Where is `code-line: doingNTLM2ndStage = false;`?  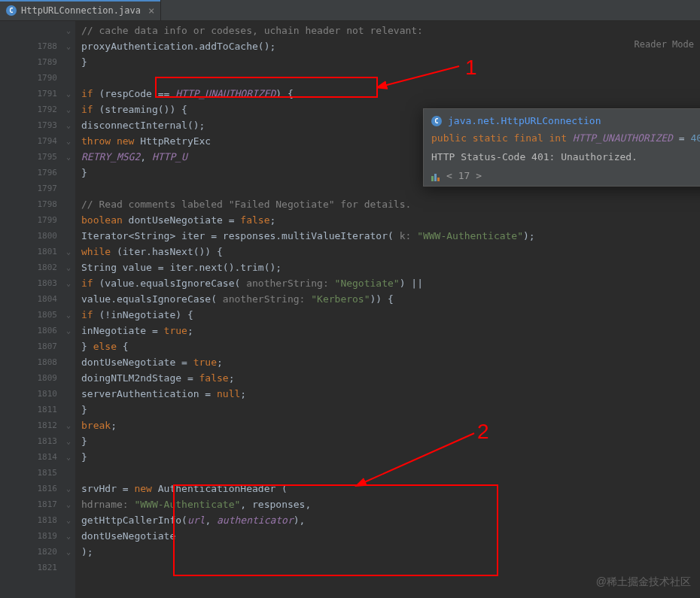 code-line: doingNTLM2ndStage = false; is located at coordinates (388, 378).